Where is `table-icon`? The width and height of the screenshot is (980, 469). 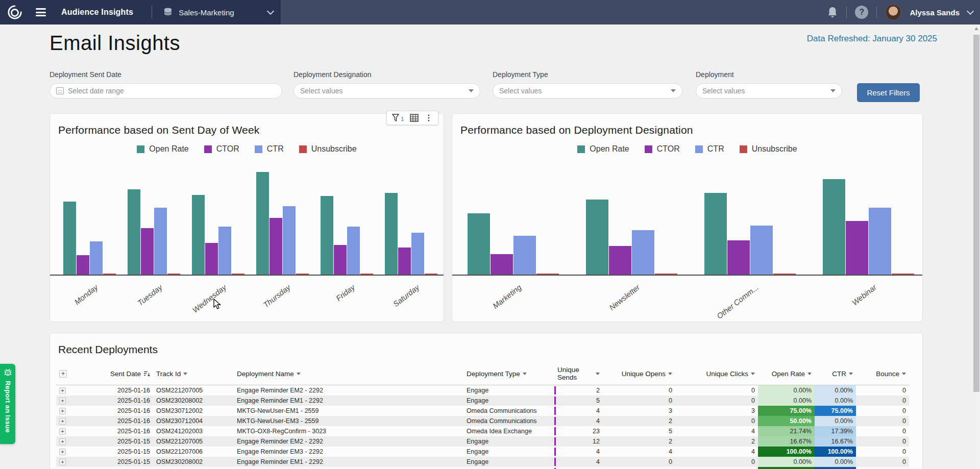 table-icon is located at coordinates (414, 118).